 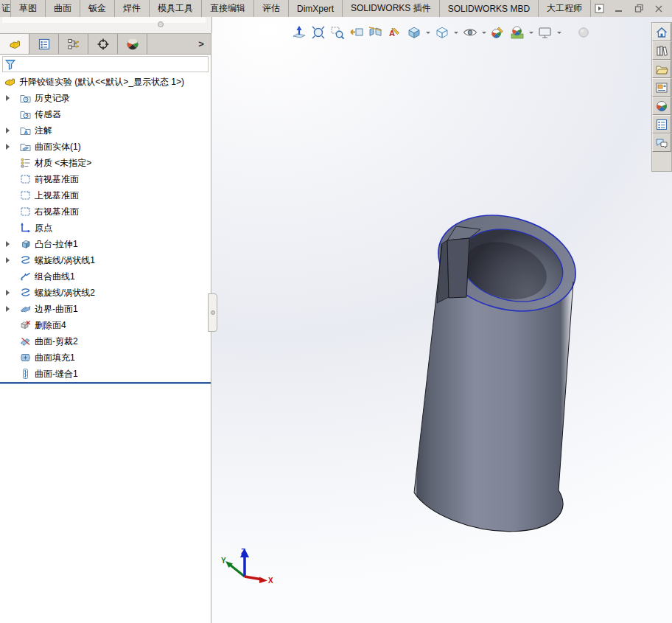 What do you see at coordinates (133, 44) in the screenshot?
I see `tab-displaymanager` at bounding box center [133, 44].